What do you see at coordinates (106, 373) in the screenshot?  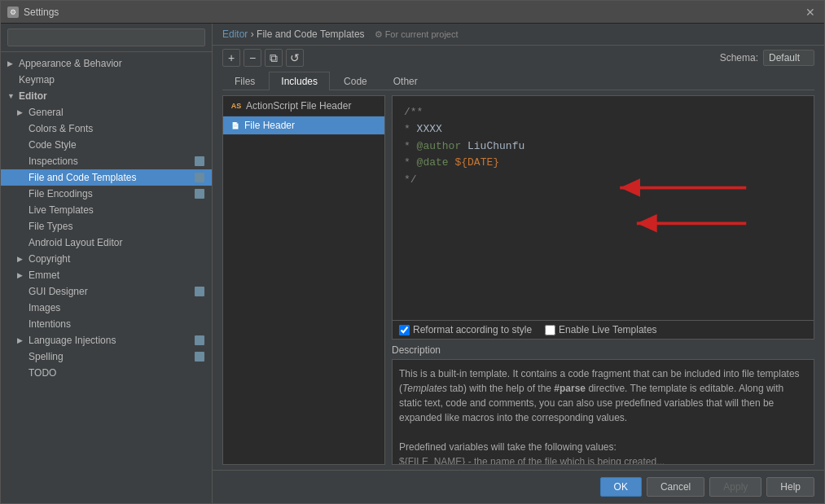 I see `sidebar-item-todo: TODO` at bounding box center [106, 373].